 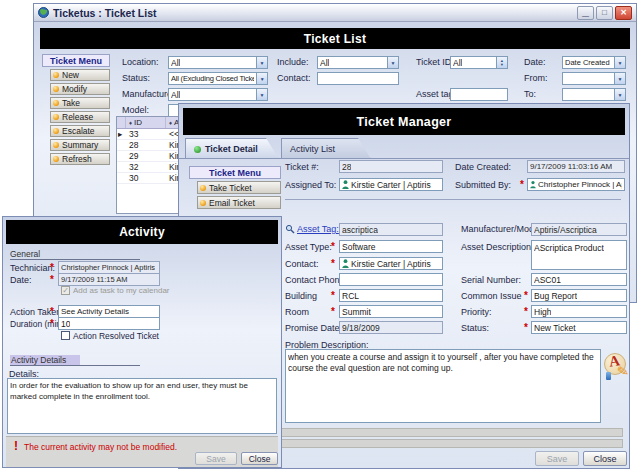 I want to click on warning-text: The current activity may not be modified…, so click(x=100, y=447).